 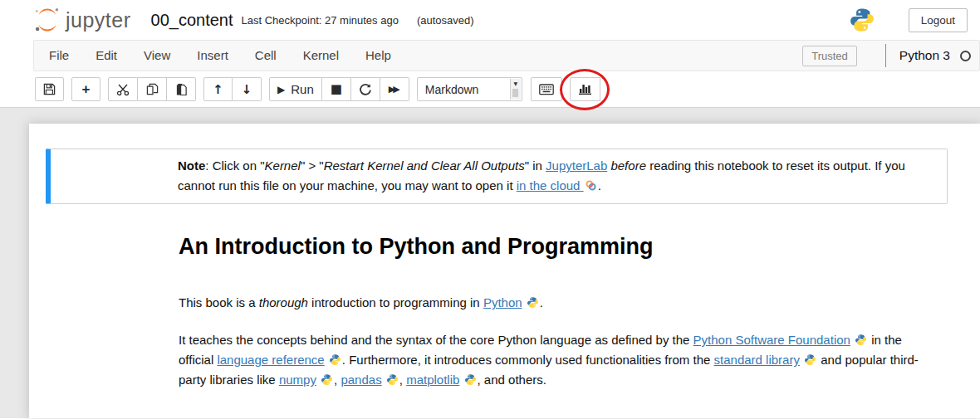 What do you see at coordinates (106, 56) in the screenshot?
I see `menu-item-edit: Edit` at bounding box center [106, 56].